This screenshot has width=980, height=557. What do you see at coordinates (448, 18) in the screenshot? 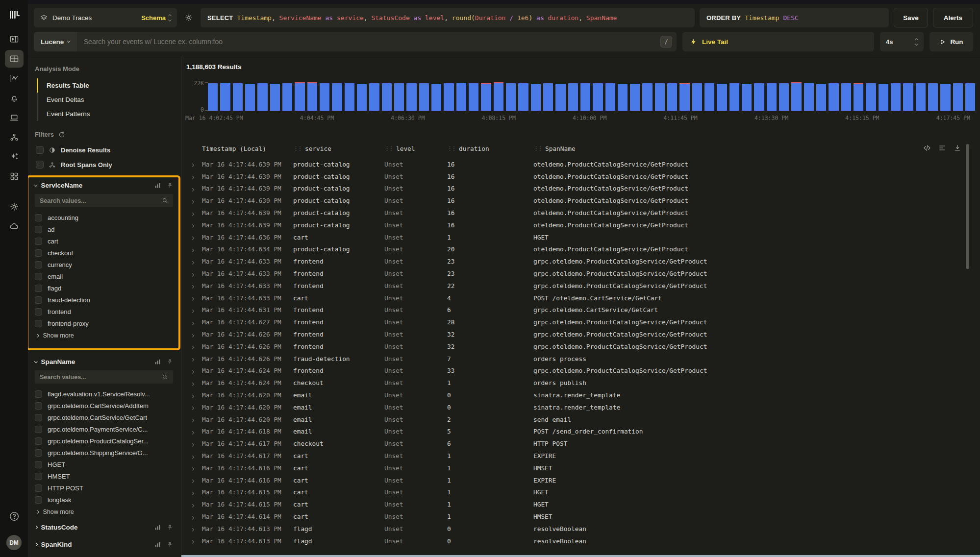
I see `sql-select-editor: SELECT Timestamp, ServiceName as service…` at bounding box center [448, 18].